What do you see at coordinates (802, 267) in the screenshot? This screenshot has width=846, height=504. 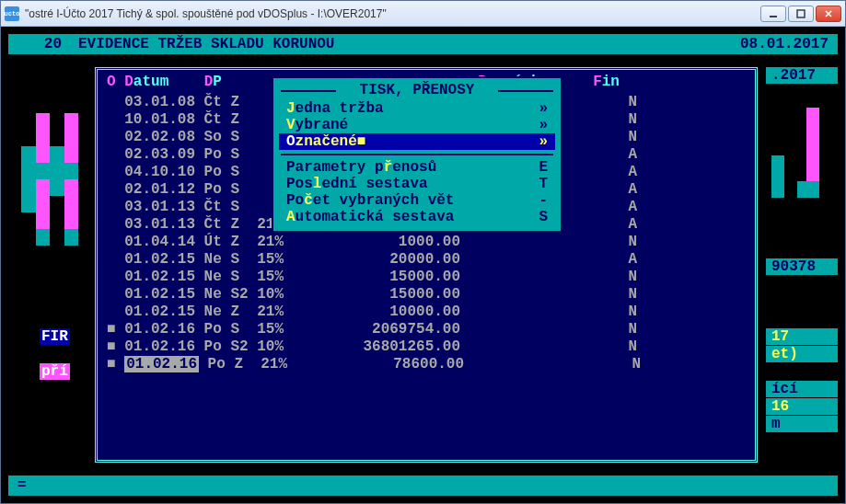 I see `badge-code: 90378` at bounding box center [802, 267].